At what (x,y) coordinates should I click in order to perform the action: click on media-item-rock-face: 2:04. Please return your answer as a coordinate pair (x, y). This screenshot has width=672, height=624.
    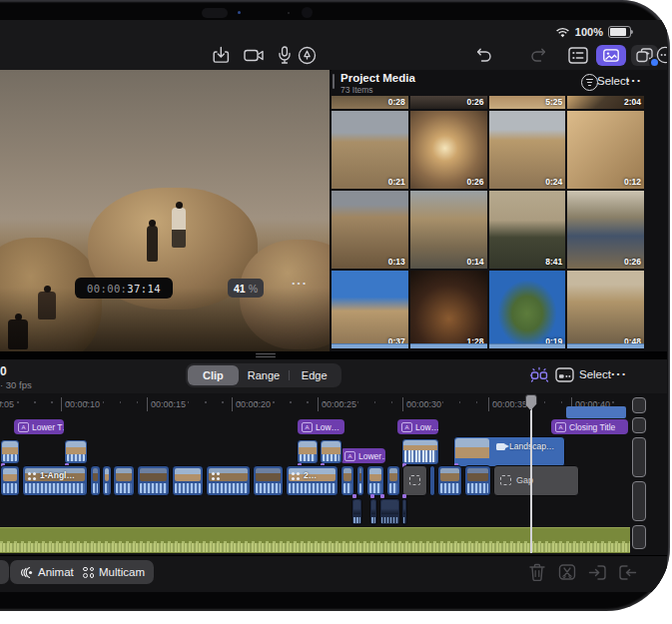
    Looking at the image, I should click on (605, 102).